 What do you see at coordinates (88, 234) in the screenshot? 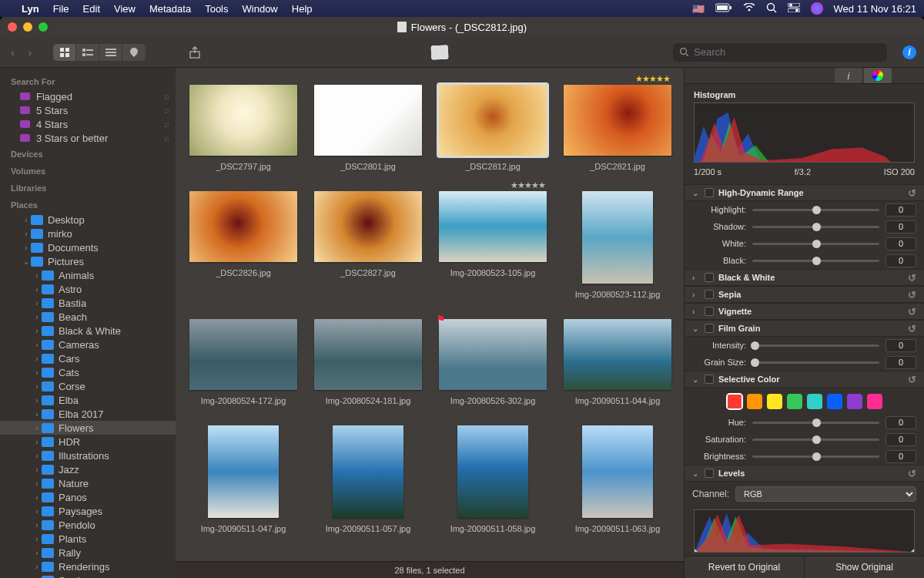
I see `sidebar-folder-mirko: ›mirko` at bounding box center [88, 234].